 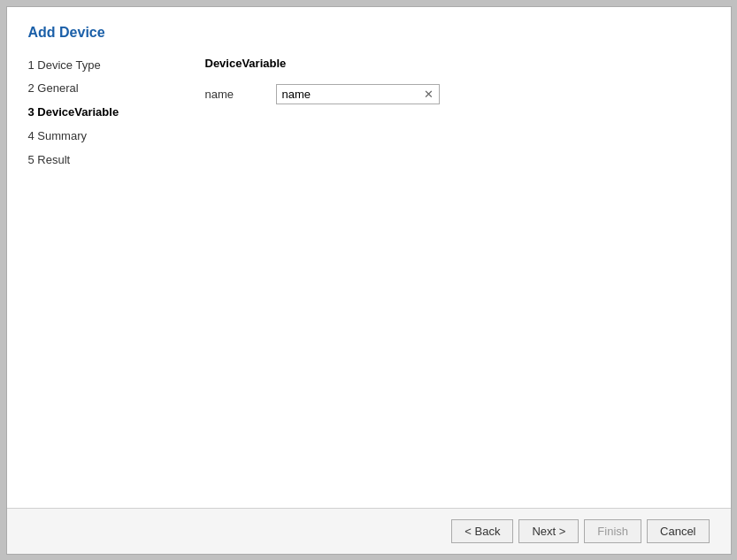 I want to click on cancel-button: Cancel, so click(x=678, y=531).